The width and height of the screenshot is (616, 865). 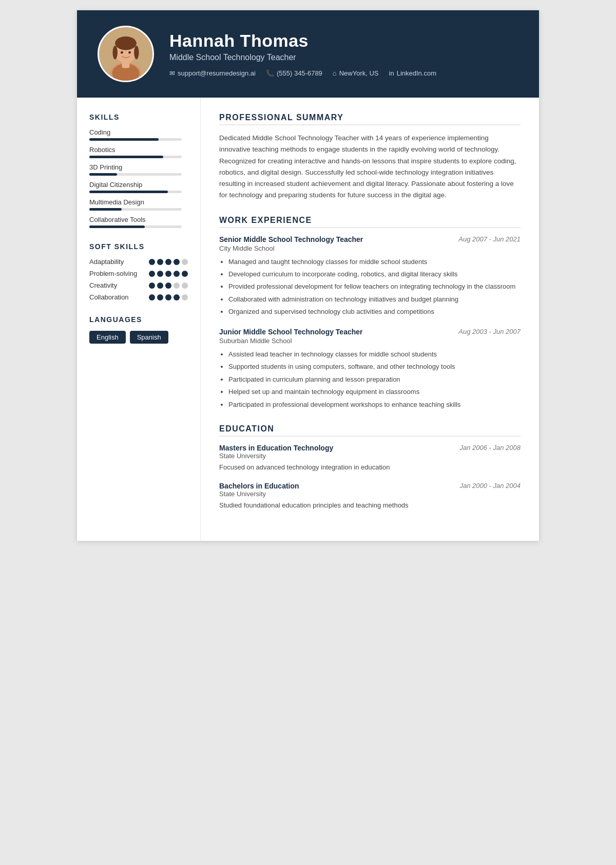 I want to click on work-experience-section: WORK EXPERIENCE Senior Middle School Tec…, so click(x=370, y=313).